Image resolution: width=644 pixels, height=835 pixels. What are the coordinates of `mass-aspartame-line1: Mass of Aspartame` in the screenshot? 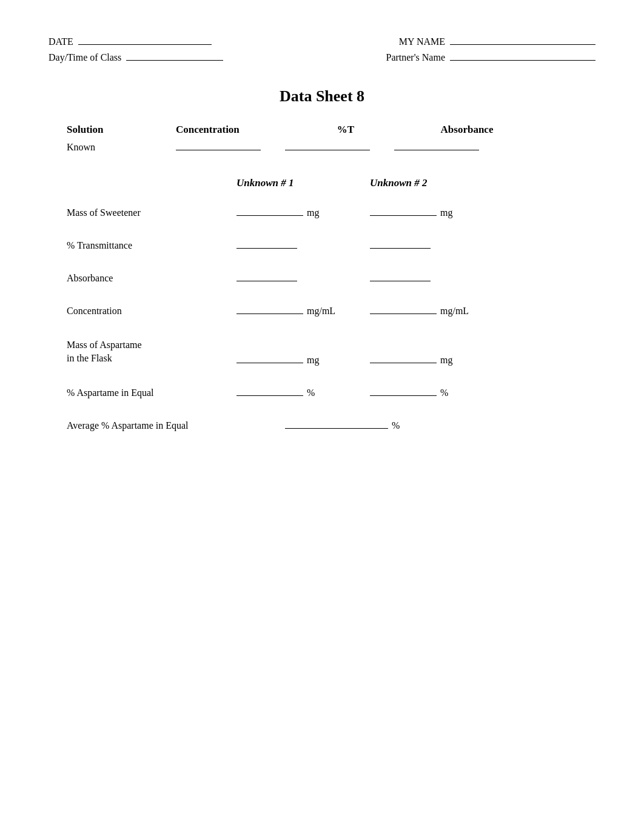 It's located at (152, 345).